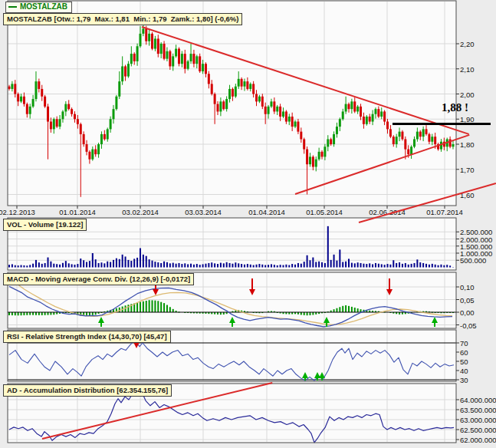 This screenshot has width=496, height=448. What do you see at coordinates (87, 337) in the screenshot?
I see `rsi-panel-label: RSI - Relative Strength Index (14,30,70)…` at bounding box center [87, 337].